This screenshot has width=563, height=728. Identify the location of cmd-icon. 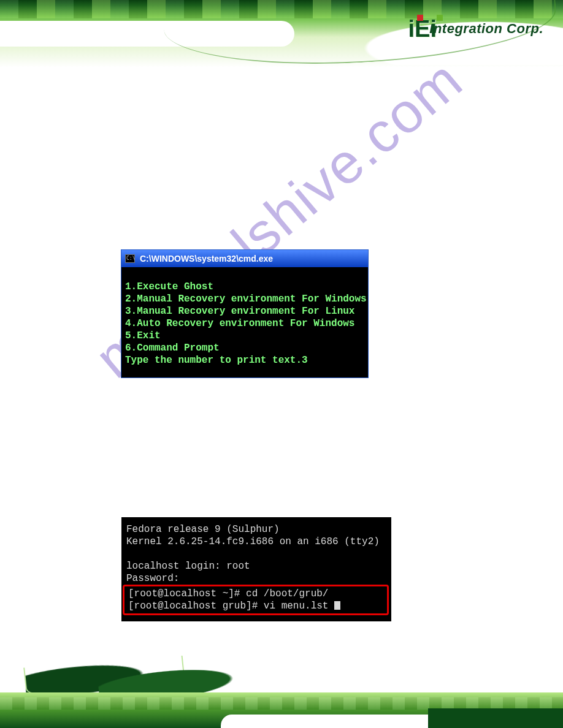
(130, 259).